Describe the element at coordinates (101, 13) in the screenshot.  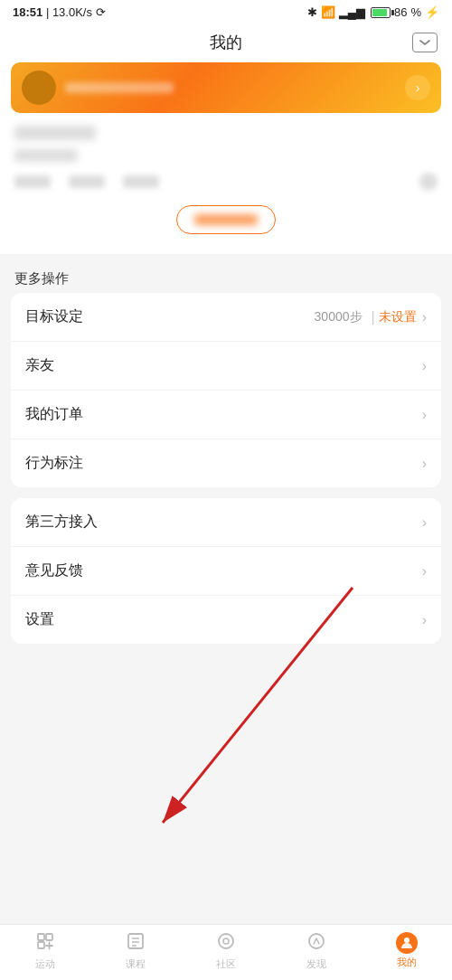
I see `status-sync-icon: ⟳` at that location.